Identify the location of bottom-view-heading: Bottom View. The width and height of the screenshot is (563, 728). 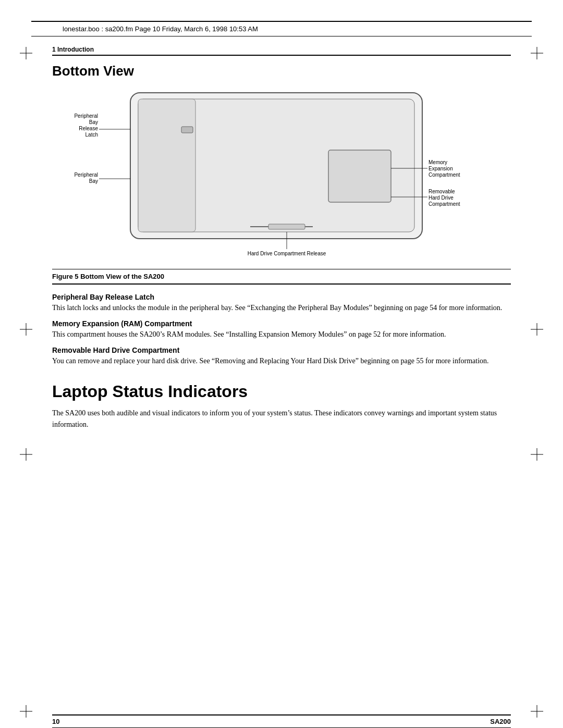
(282, 71).